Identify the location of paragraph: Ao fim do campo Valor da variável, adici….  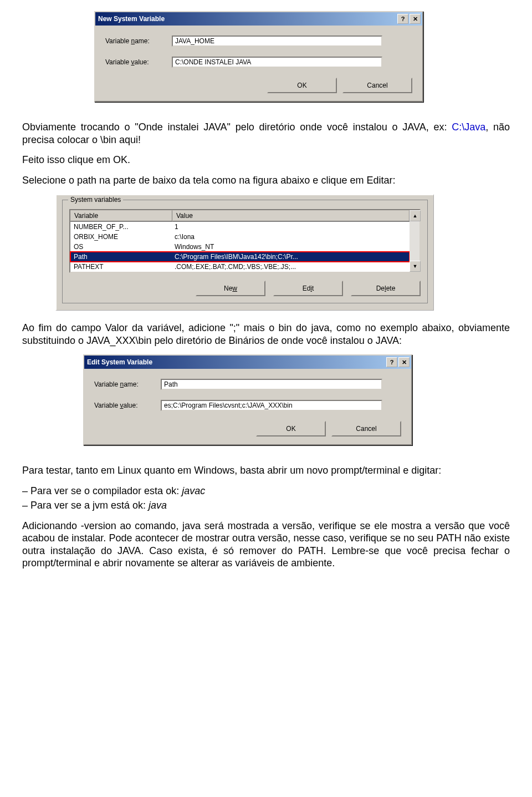
(266, 334).